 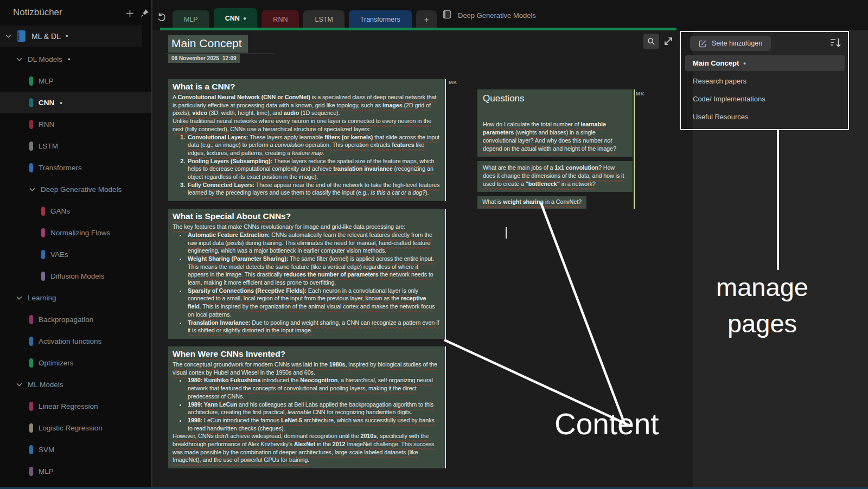 What do you see at coordinates (314, 271) in the screenshot?
I see `block-list-item: Weight Sharing (Parameter Sharing): The …` at bounding box center [314, 271].